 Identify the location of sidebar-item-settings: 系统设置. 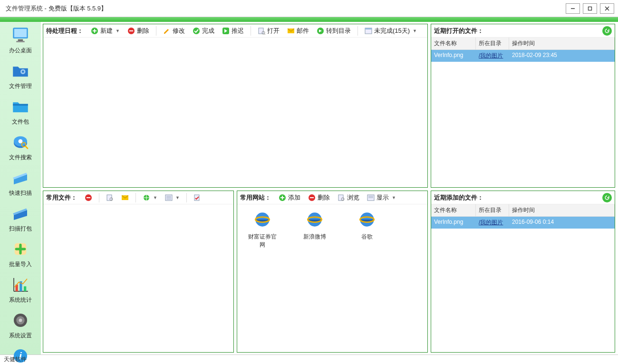
(20, 325).